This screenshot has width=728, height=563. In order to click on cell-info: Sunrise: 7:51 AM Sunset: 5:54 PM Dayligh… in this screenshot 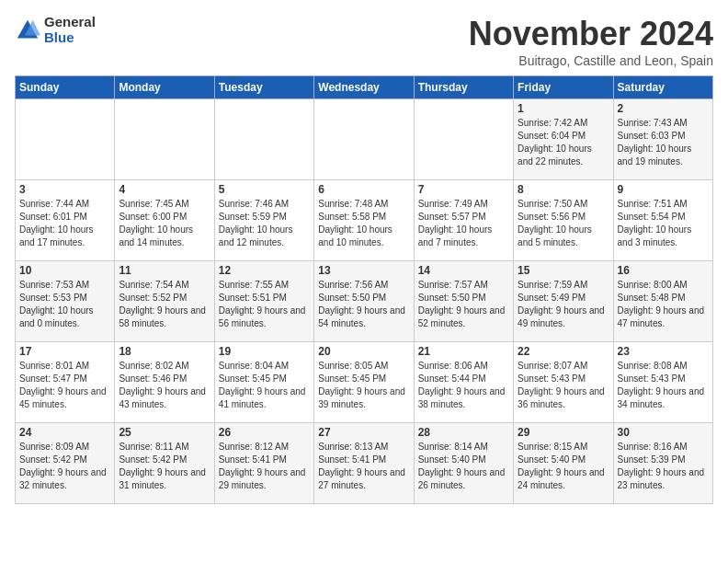, I will do `click(664, 224)`.